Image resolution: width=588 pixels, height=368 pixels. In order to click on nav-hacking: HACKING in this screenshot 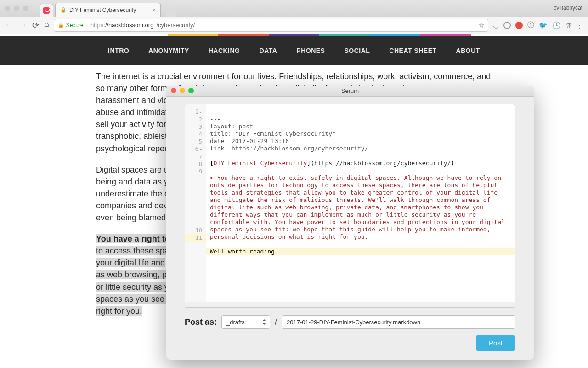, I will do `click(224, 51)`.